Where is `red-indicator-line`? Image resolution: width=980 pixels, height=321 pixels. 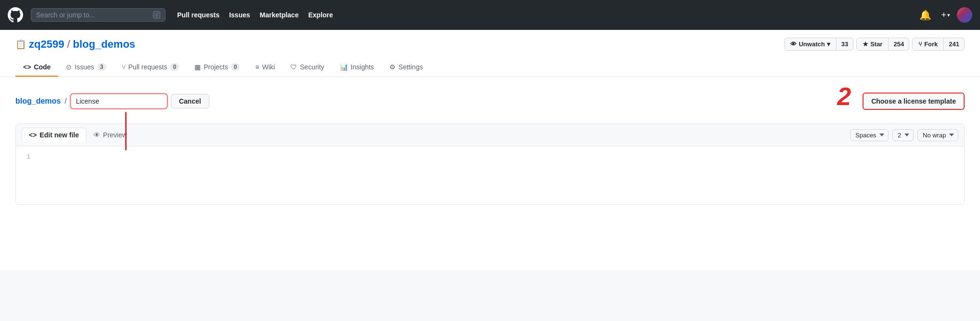 red-indicator-line is located at coordinates (126, 131).